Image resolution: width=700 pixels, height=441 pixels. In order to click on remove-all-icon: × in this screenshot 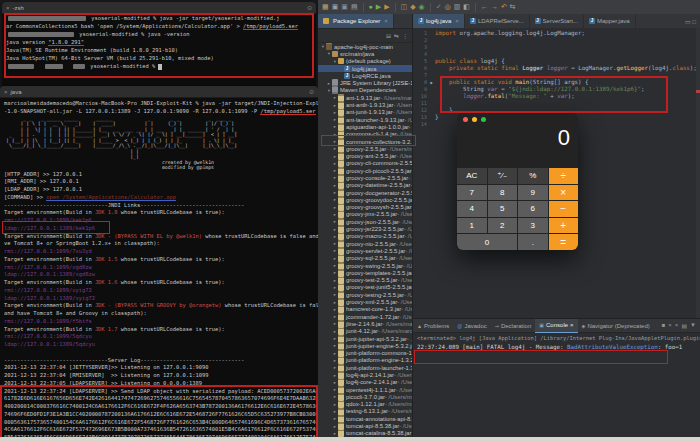, I will do `click(677, 326)`.